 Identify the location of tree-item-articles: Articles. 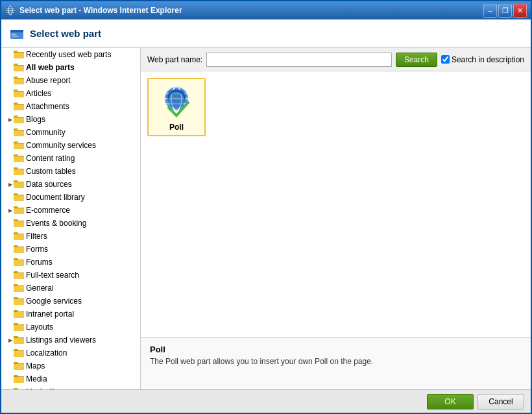
(71, 93).